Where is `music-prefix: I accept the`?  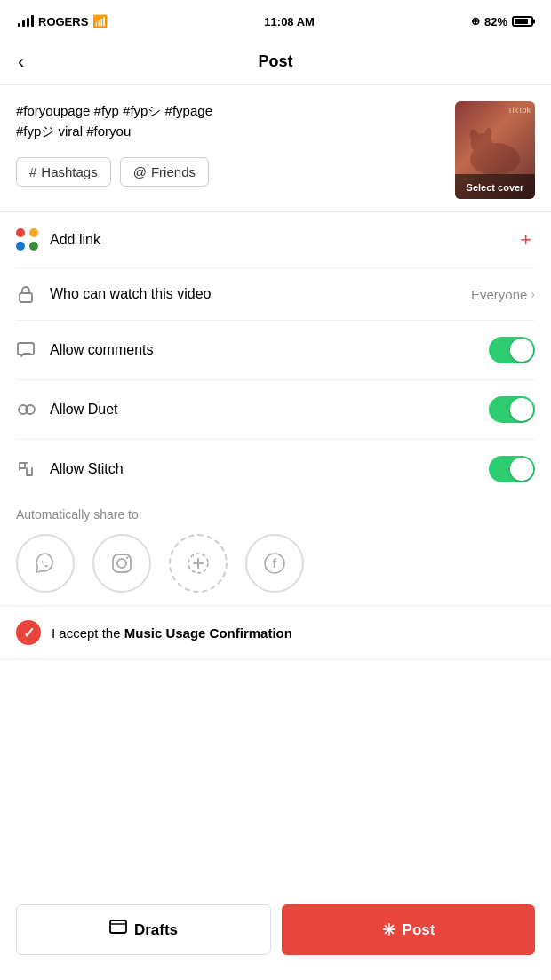
music-prefix: I accept the is located at coordinates (88, 633).